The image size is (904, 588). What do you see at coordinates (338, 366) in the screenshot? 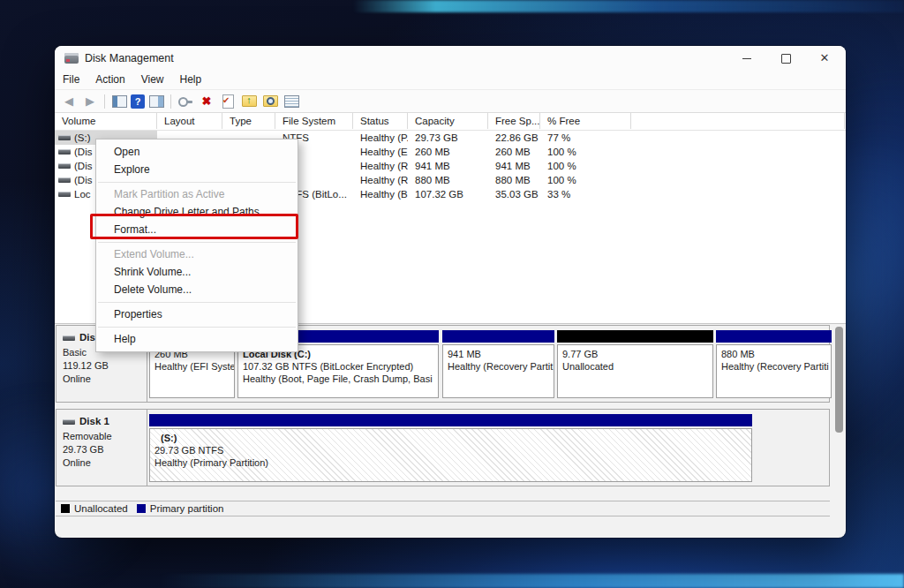
I see `partition-info-line: 107.32 GB NTFS (BitLocker Encrypted)` at bounding box center [338, 366].